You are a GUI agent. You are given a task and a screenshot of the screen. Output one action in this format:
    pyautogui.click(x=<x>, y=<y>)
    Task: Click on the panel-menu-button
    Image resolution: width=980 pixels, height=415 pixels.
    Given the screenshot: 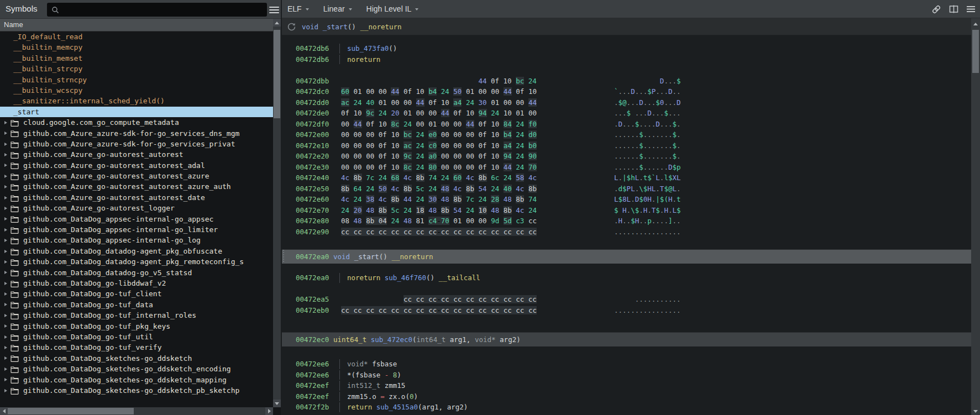 What is the action you would take?
    pyautogui.click(x=274, y=9)
    